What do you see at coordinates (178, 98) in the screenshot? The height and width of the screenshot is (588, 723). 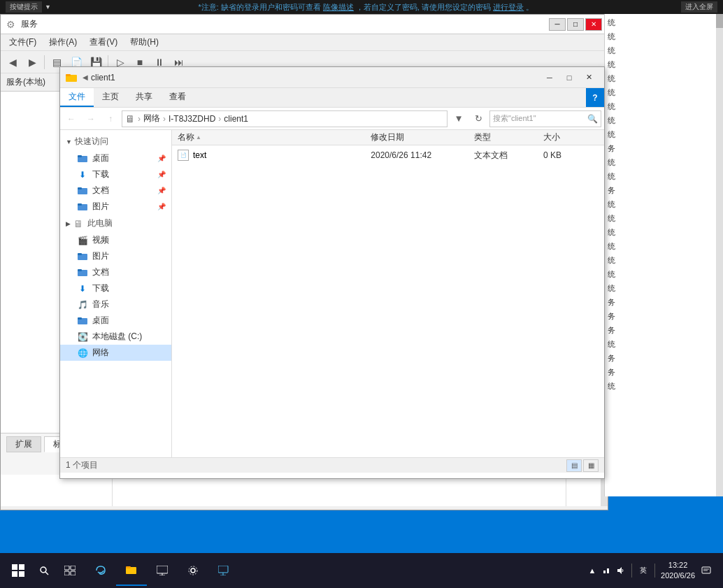 I see `ribbon-tab-view: 查看` at bounding box center [178, 98].